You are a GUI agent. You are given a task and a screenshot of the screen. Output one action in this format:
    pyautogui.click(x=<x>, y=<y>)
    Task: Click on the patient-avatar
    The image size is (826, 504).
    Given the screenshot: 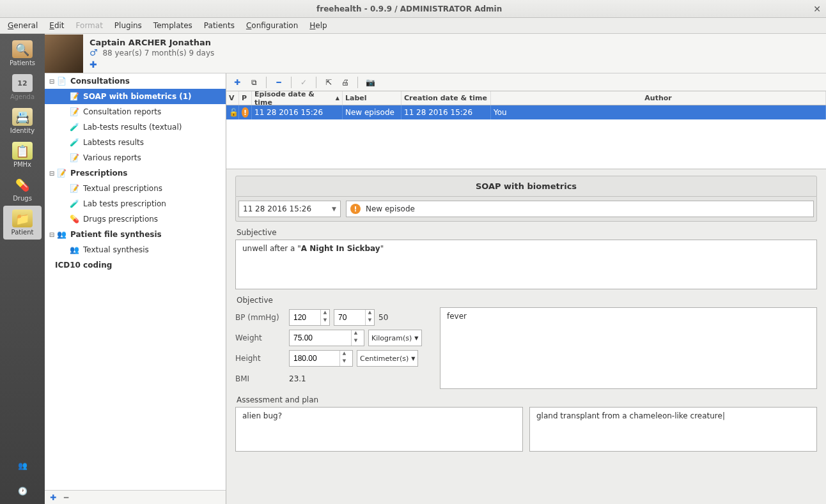 What is the action you would take?
    pyautogui.click(x=64, y=54)
    